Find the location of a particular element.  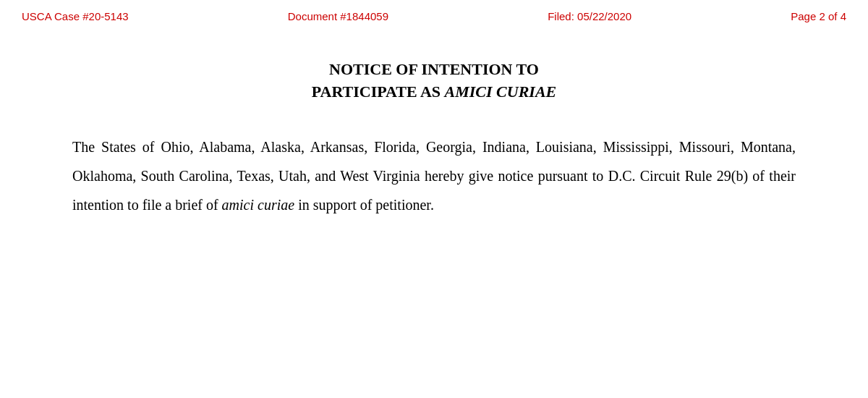

case-number: USCA Case #20-5143 is located at coordinates (75, 16).